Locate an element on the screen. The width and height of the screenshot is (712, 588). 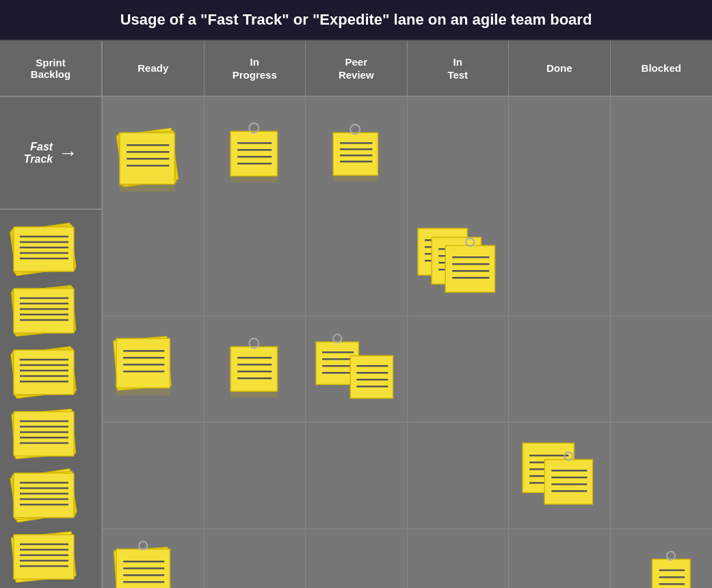
col-header-ready: Ready is located at coordinates (153, 68).